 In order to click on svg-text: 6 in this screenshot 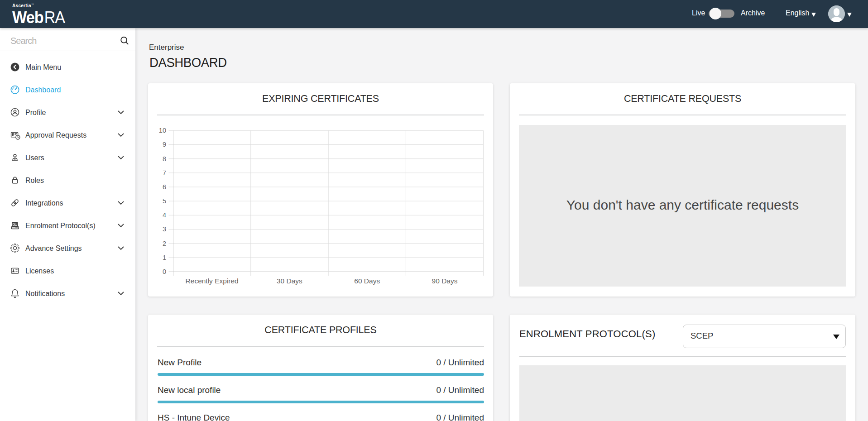, I will do `click(164, 187)`.